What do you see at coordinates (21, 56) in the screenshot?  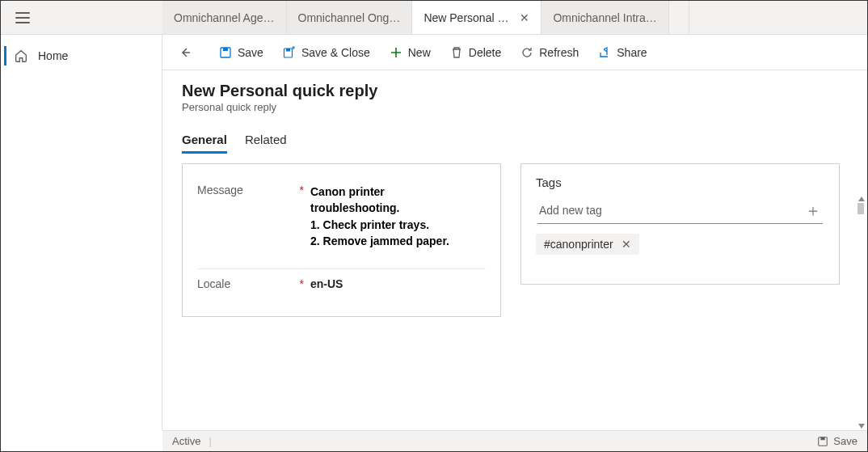 I see `home-icon` at bounding box center [21, 56].